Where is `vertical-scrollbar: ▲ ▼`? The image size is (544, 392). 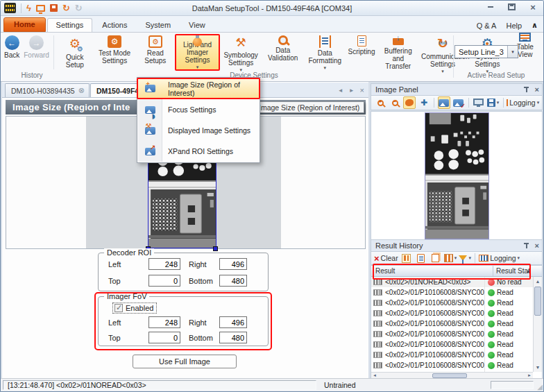 vertical-scrollbar: ▲ ▼ is located at coordinates (537, 325).